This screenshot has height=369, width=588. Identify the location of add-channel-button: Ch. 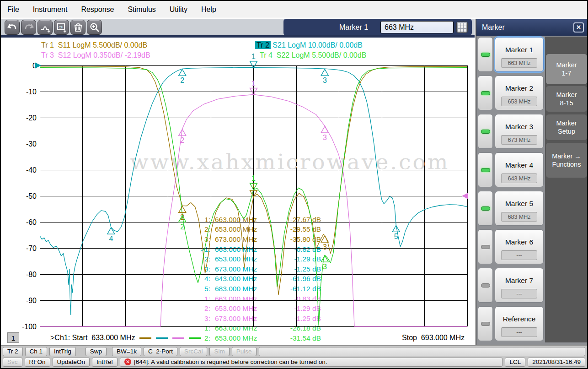
(61, 27).